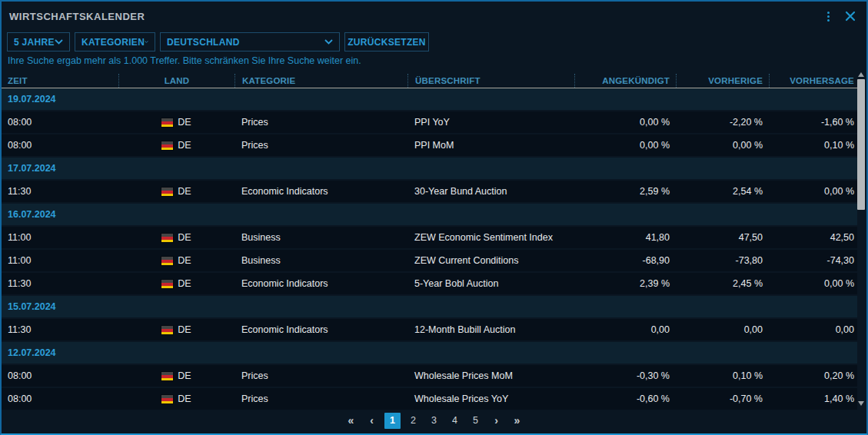 The width and height of the screenshot is (868, 435). Describe the element at coordinates (429, 100) in the screenshot. I see `date-group-row: 19.07.2024` at that location.